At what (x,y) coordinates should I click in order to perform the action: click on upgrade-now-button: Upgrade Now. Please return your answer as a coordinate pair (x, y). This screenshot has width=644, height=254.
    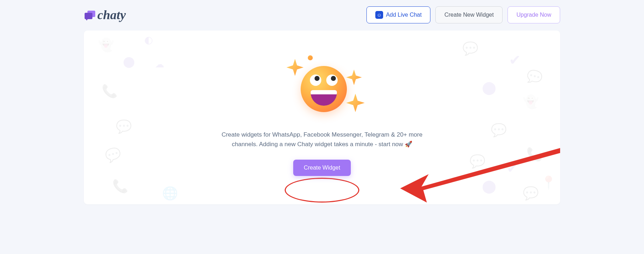
    Looking at the image, I should click on (534, 15).